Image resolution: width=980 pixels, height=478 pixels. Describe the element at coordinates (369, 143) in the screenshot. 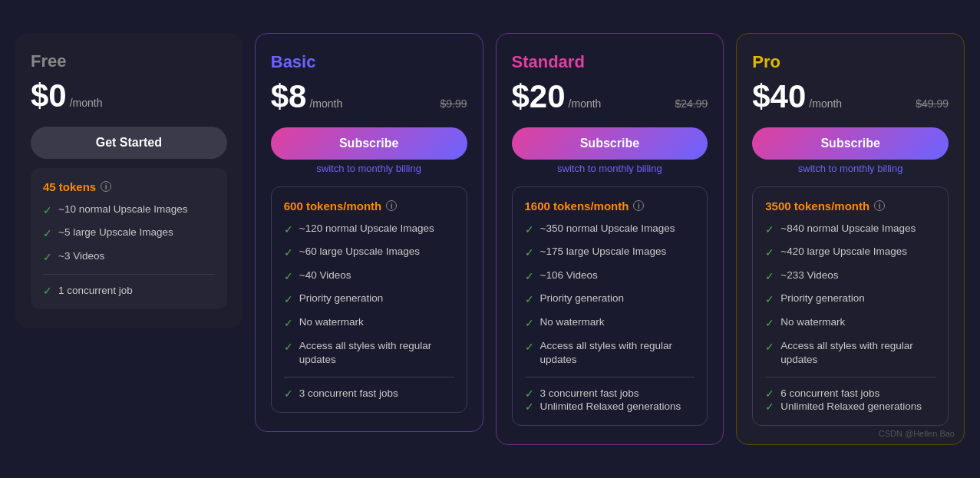

I see `subscribe-button-basic: Subscribe` at that location.